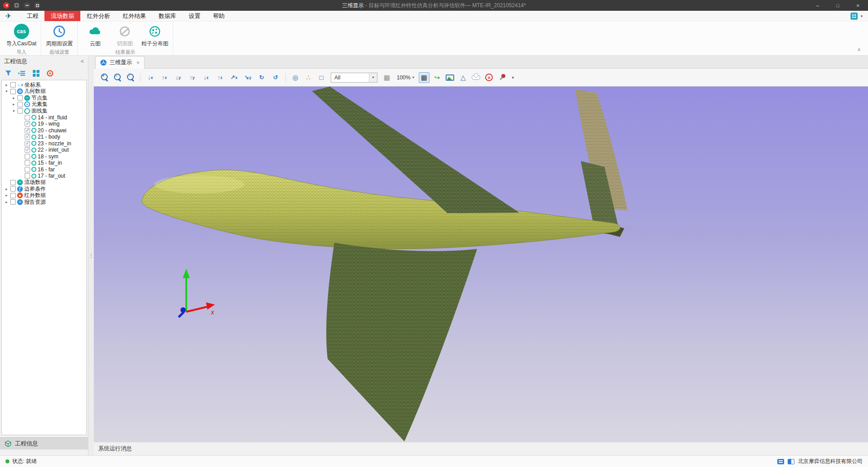  What do you see at coordinates (167, 16) in the screenshot?
I see `menu-tab-database: 数据库` at bounding box center [167, 16].